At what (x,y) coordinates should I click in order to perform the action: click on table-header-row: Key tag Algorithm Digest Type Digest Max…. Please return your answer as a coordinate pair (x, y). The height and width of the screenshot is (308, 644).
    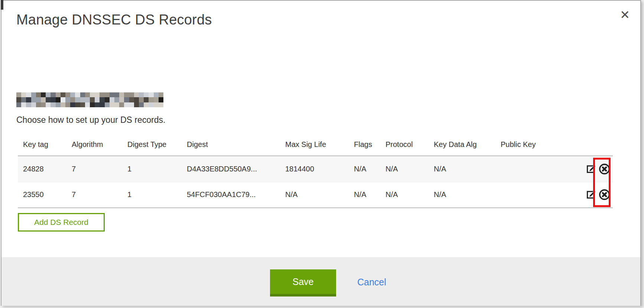
    Looking at the image, I should click on (315, 145).